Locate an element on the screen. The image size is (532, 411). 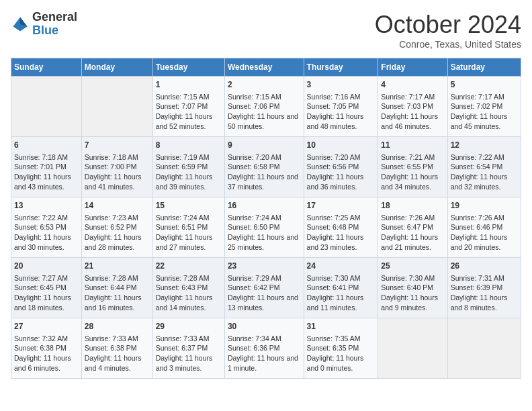
day-number: 2 is located at coordinates (265, 85).